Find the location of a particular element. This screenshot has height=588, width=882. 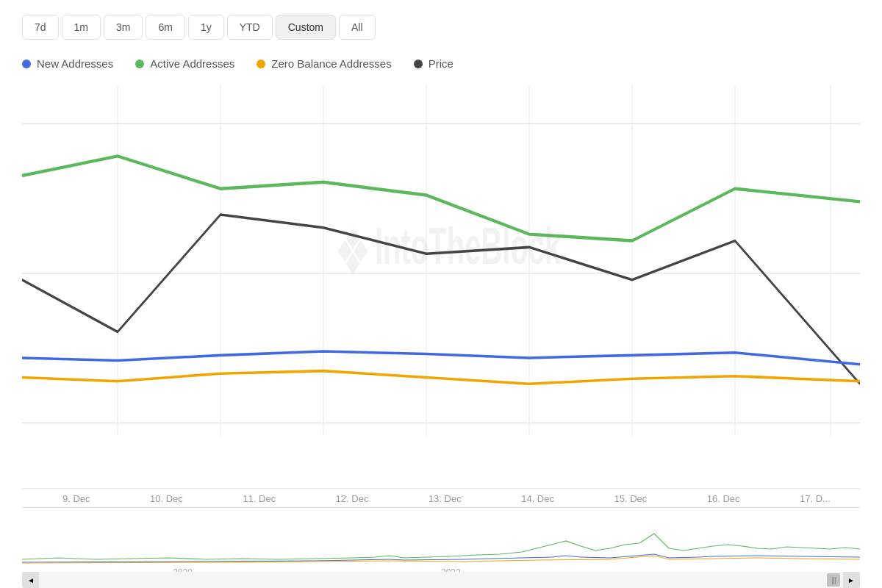

x-axis-label: 14. Dec is located at coordinates (538, 498).